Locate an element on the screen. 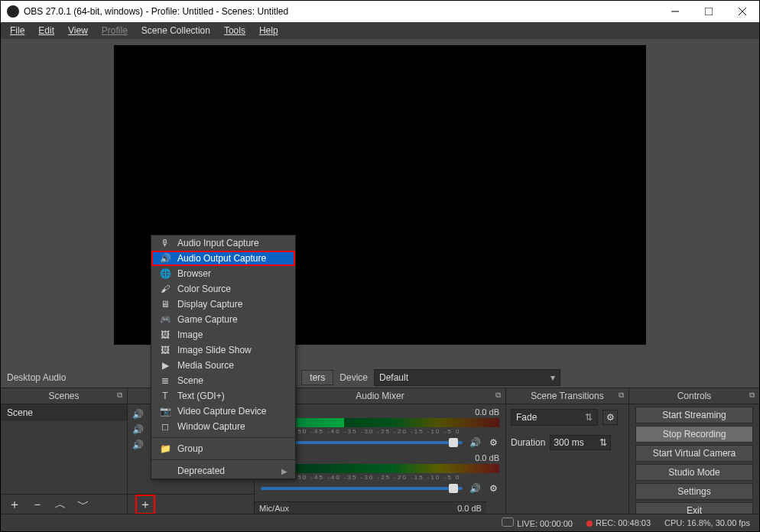 This screenshot has height=532, width=760. controls-title: Controls⧉ is located at coordinates (694, 396).